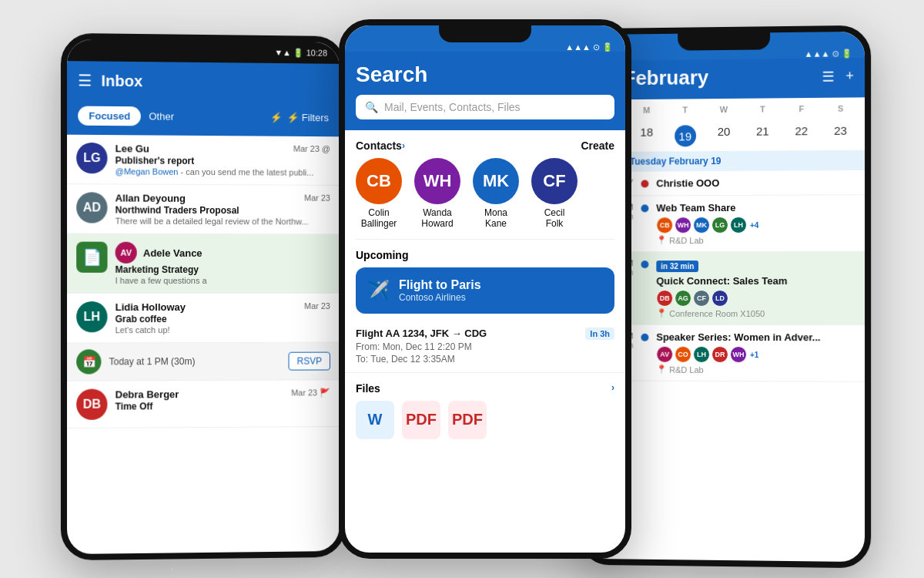 This screenshot has height=578, width=924. I want to click on meeting-time: Today at 1 PM (30m), so click(152, 361).